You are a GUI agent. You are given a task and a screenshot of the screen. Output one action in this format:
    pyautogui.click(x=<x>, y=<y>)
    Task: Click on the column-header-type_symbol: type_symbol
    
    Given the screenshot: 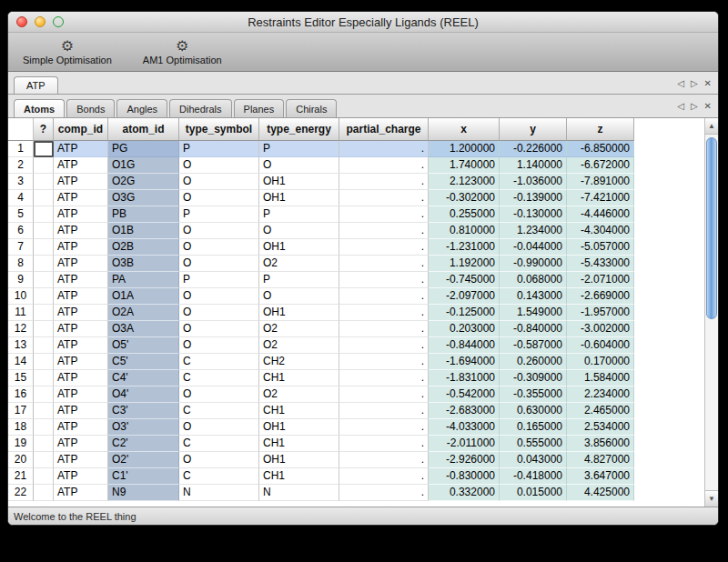 What is the action you would take?
    pyautogui.click(x=219, y=129)
    